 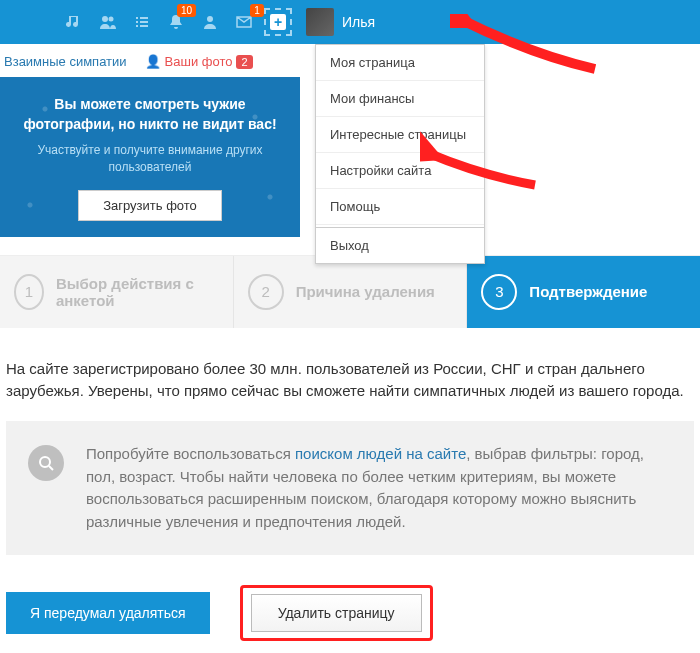 I want to click on tab-your-photo: 👤 Ваши фото 2, so click(x=199, y=62).